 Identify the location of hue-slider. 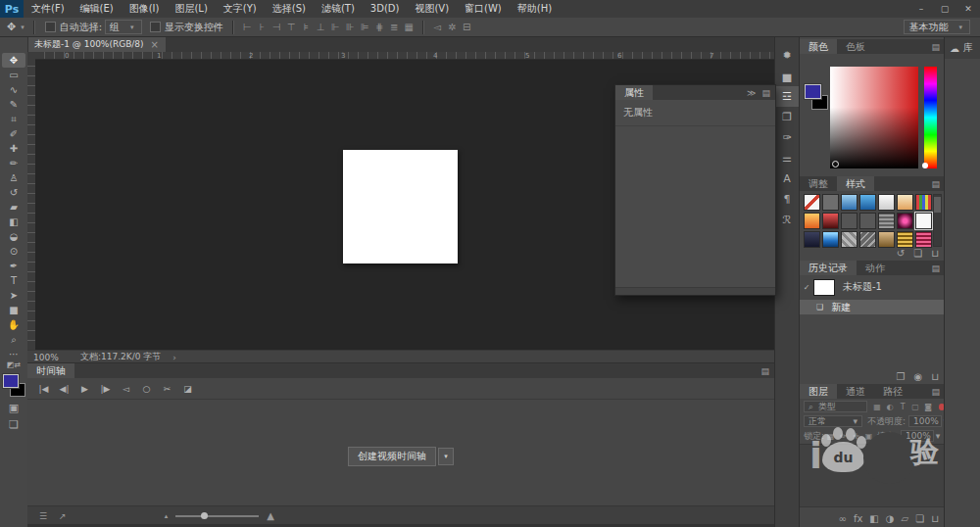
(931, 118).